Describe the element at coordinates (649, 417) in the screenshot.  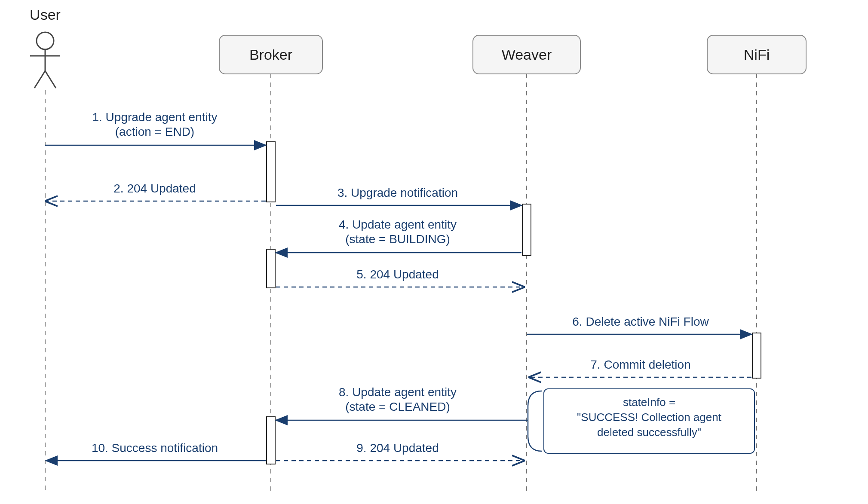
I see `svg-text: "SUCCESS! Collection agent` at that location.